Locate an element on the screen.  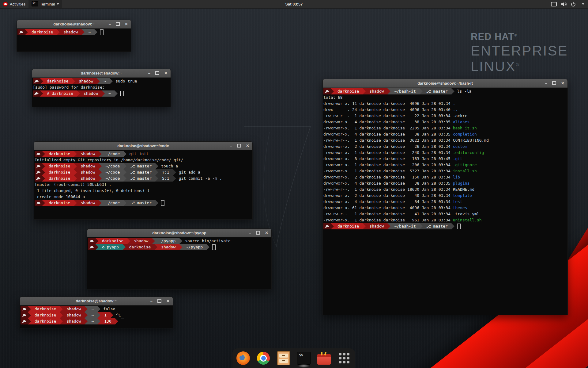
terminal-window: darknoise@shadow:~ – ✕ darknoiseshadow~ is located at coordinates (74, 36).